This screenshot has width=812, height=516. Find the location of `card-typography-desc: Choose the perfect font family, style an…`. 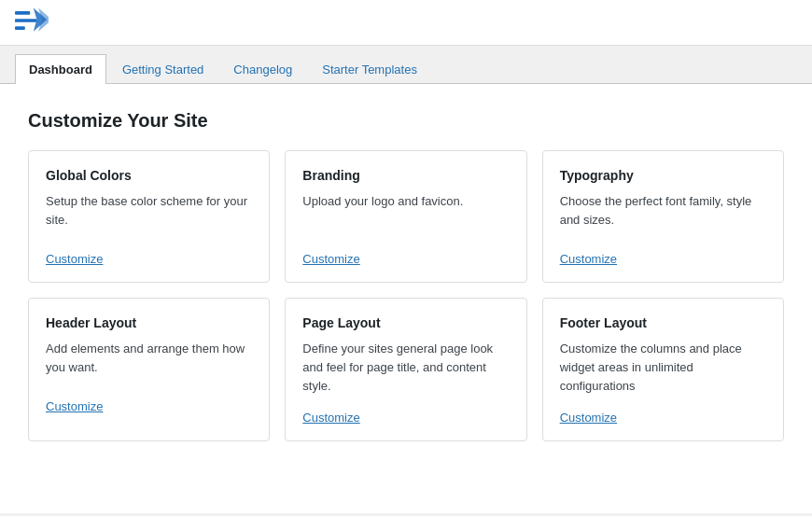

card-typography-desc: Choose the perfect font family, style an… is located at coordinates (663, 215).